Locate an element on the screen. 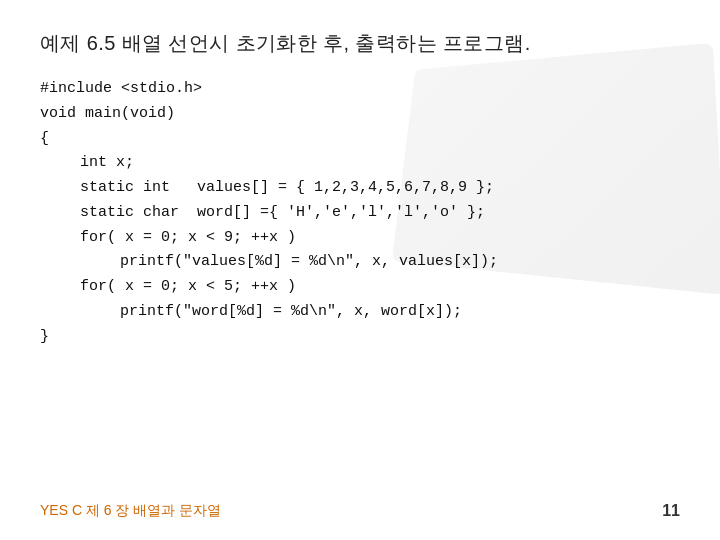  code-line-7: for( x = 0; x < 9; ++x ) is located at coordinates (360, 238).